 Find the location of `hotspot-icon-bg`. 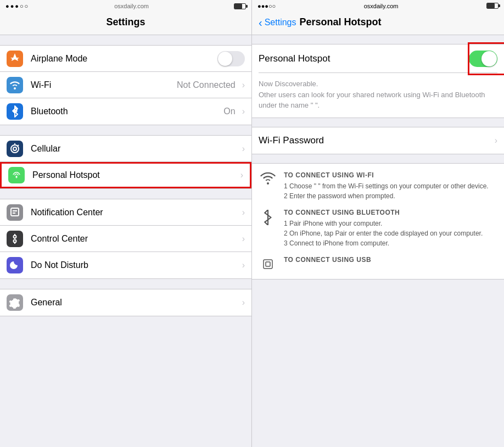

hotspot-icon-bg is located at coordinates (16, 175).